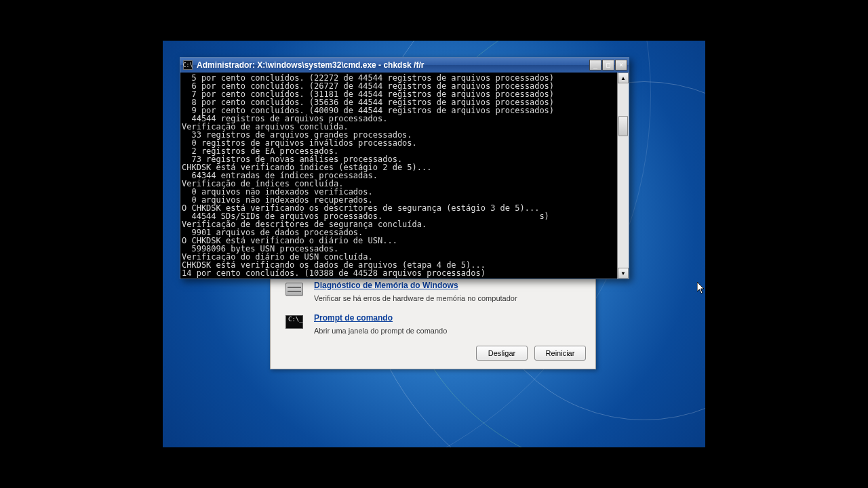 The height and width of the screenshot is (488, 868). What do you see at coordinates (621, 65) in the screenshot?
I see `close-button: ×` at bounding box center [621, 65].